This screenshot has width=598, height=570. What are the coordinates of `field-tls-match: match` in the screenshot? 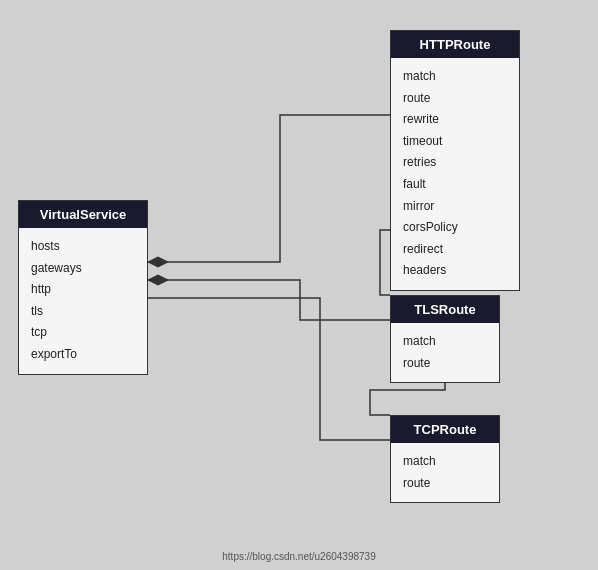 It's located at (445, 342).